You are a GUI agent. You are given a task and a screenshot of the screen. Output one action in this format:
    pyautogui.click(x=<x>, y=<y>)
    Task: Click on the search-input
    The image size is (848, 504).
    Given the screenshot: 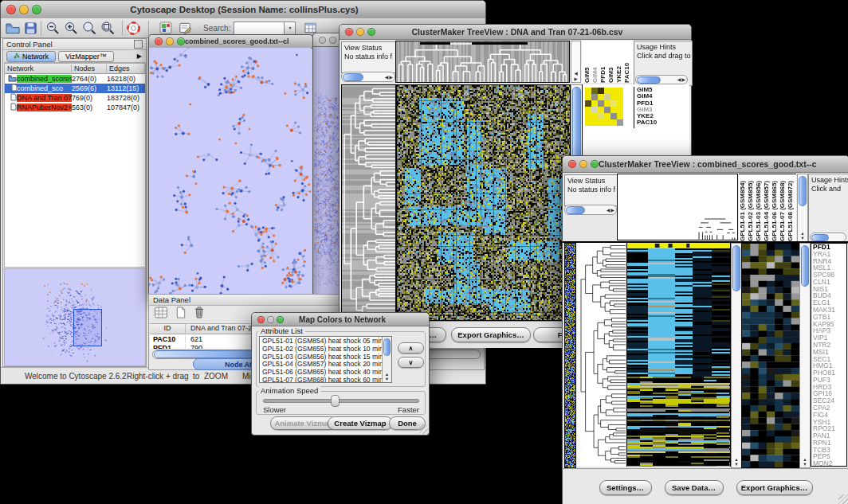 What is the action you would take?
    pyautogui.click(x=259, y=29)
    